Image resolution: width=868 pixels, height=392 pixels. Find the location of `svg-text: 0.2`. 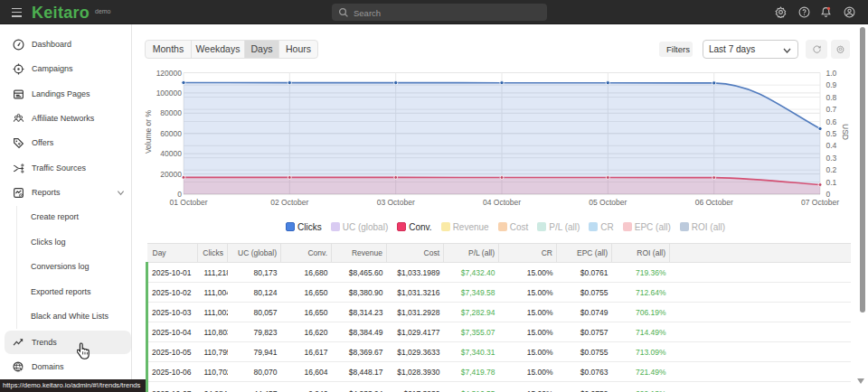

svg-text: 0.2 is located at coordinates (832, 170).